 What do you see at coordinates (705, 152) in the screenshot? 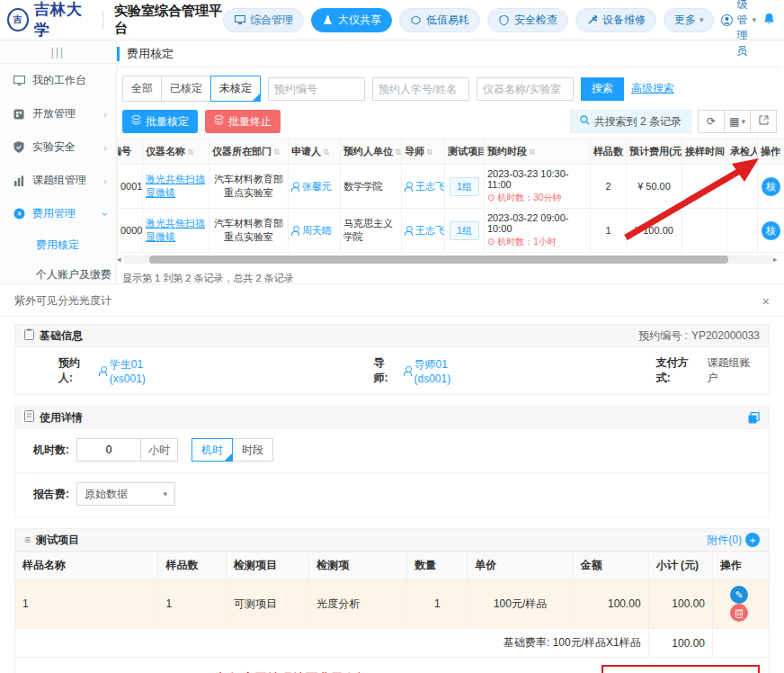
I see `col-sampling-time: 接样时间⇅` at bounding box center [705, 152].